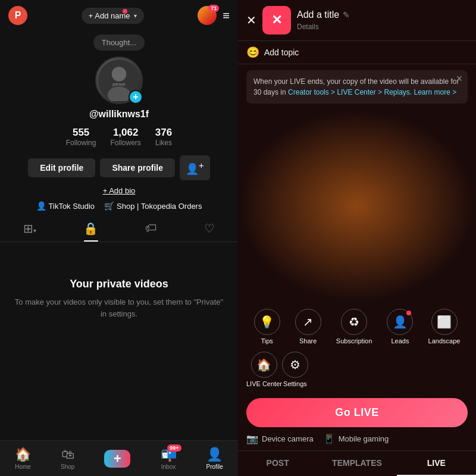 This screenshot has height=476, width=476. What do you see at coordinates (169, 458) in the screenshot?
I see `nav-inbox: 📬 99+ Inbox` at bounding box center [169, 458].